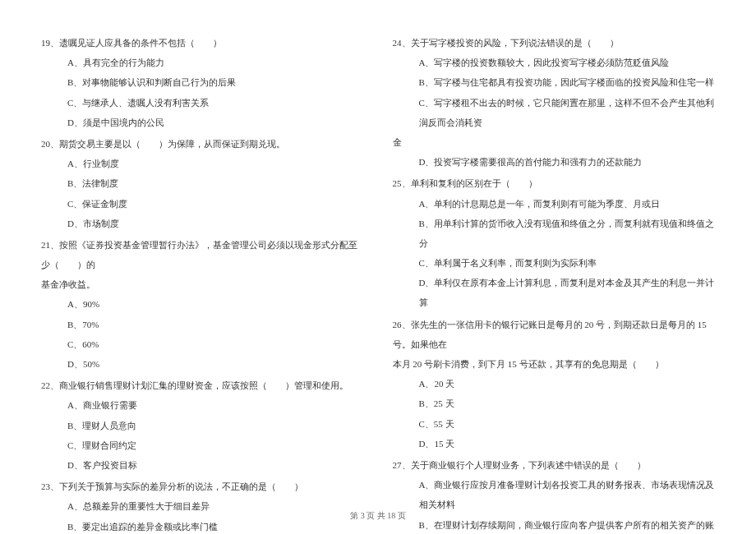 Image resolution: width=756 pixels, height=534 pixels. I want to click on option-b: B、理财人员意向, so click(202, 426).